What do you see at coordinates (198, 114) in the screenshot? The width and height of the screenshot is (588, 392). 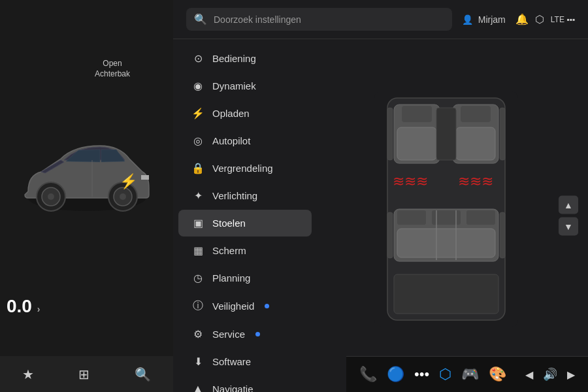 I see `opladen-icon: ⚡` at bounding box center [198, 114].